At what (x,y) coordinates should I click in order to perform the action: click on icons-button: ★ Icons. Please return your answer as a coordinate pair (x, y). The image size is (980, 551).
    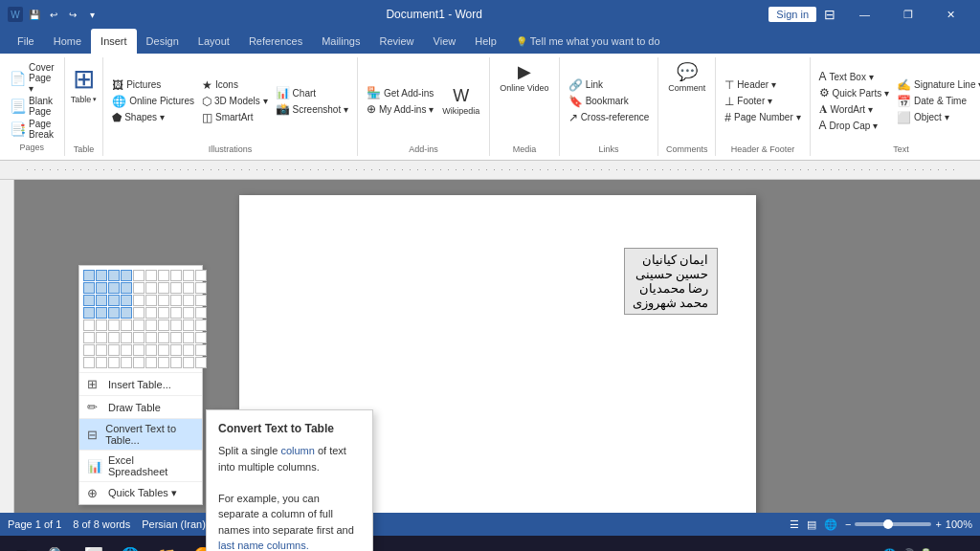
    Looking at the image, I should click on (235, 85).